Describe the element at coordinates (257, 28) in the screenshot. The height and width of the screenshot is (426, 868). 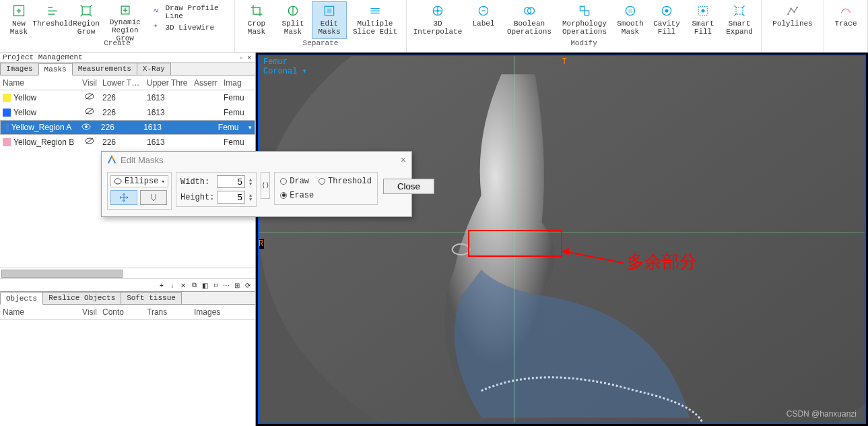
I see `ribbon-label: Crop Mask` at that location.